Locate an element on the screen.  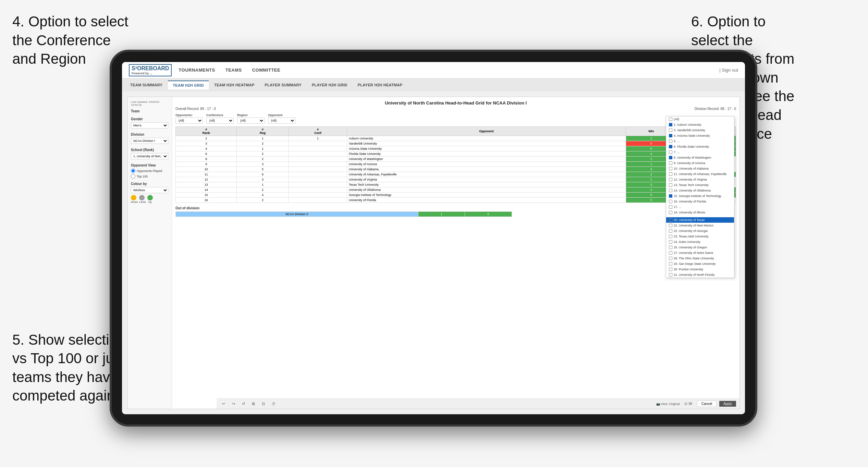
dropdown-item: 11. University of Arkansas, Fayetteville is located at coordinates (700, 174).